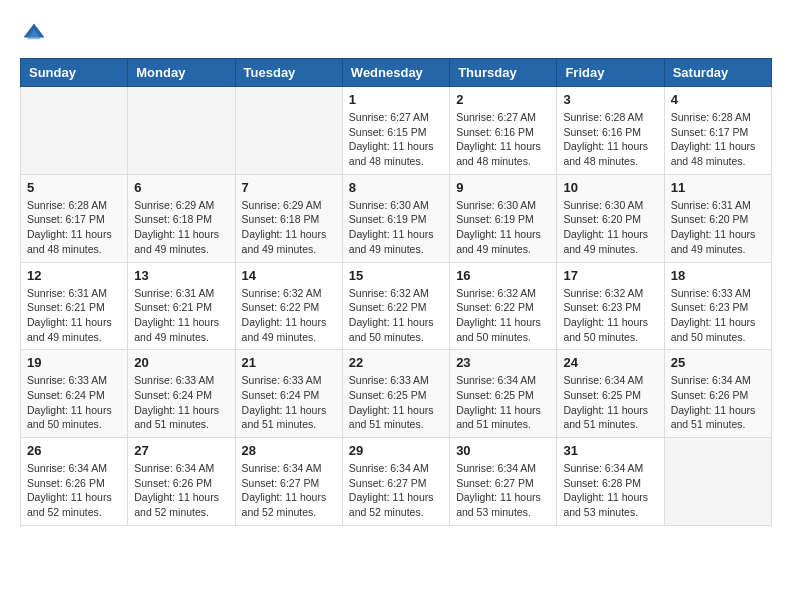 This screenshot has width=792, height=612. I want to click on calendar-cell: 10Sunrise: 6:30 AM Sunset: 6:20 PM Dayli…, so click(610, 218).